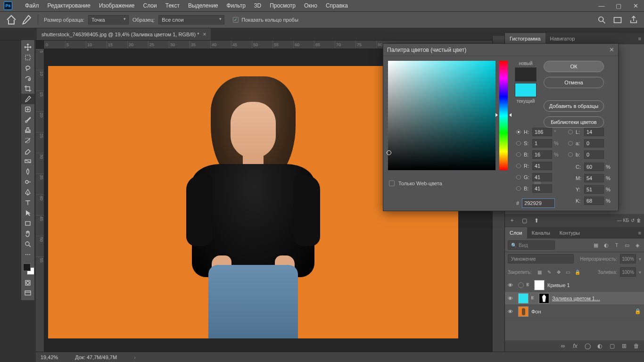 The height and width of the screenshot is (362, 644). I want to click on window-maximize-icon: ▢, so click(619, 6).